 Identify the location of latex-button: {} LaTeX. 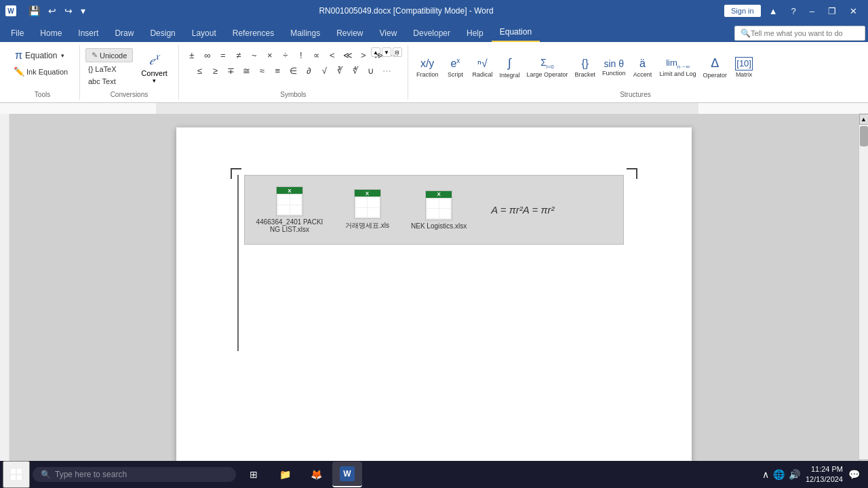
(109, 69).